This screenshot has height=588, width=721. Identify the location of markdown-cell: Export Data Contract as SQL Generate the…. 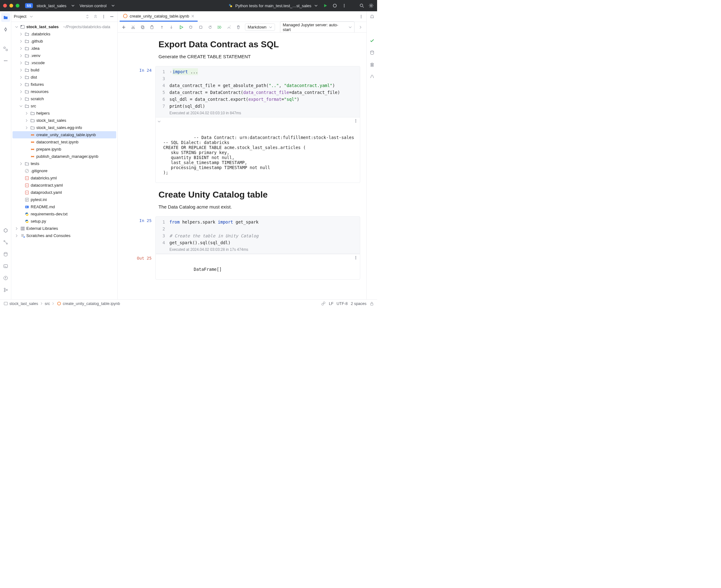
(242, 49).